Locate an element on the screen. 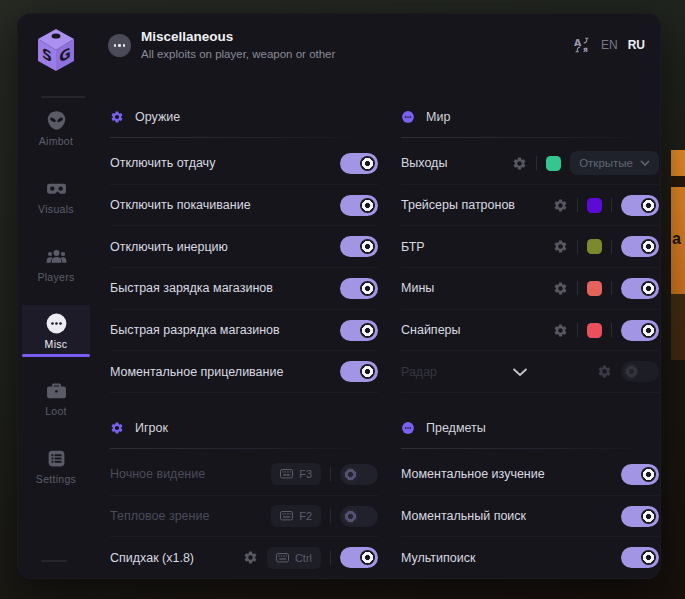 This screenshot has height=599, width=685. lang-en-button: EN is located at coordinates (610, 45).